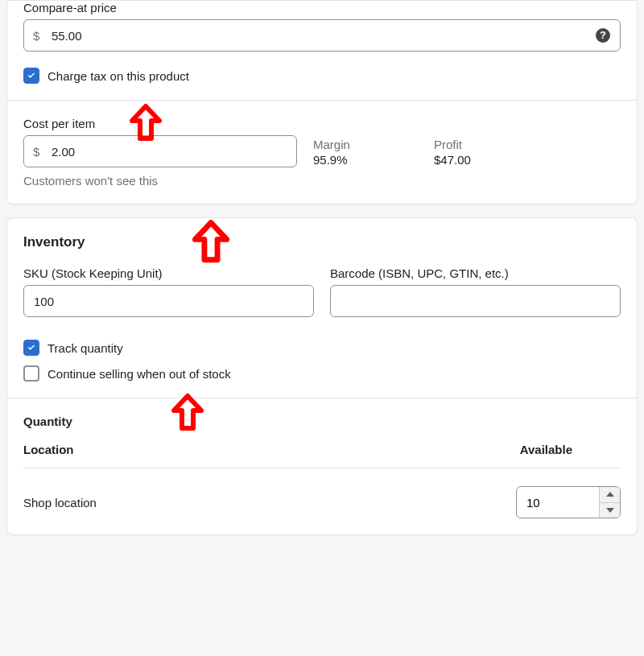 The width and height of the screenshot is (644, 656). I want to click on stepper-down-button, so click(610, 510).